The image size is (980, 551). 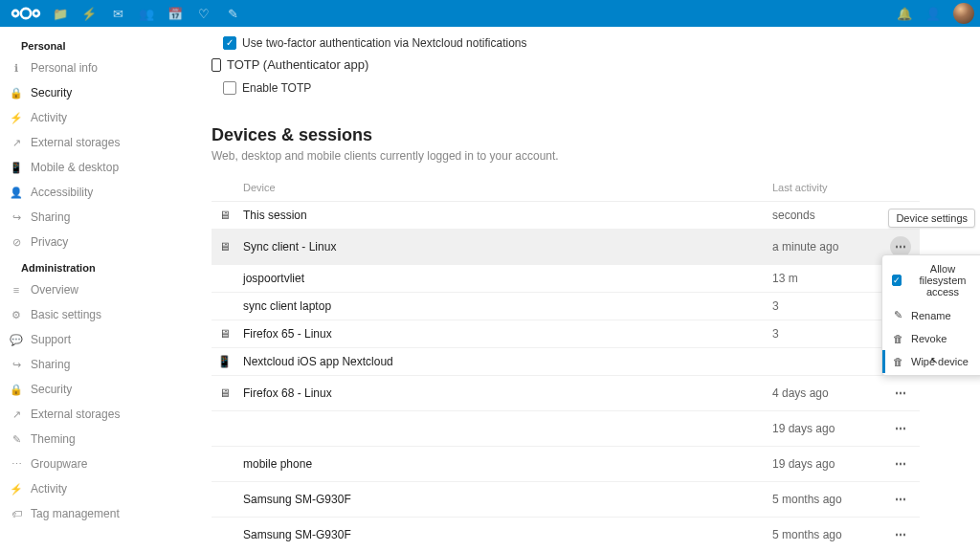 I want to click on device-last-activity: 5 months ago, so click(x=824, y=535).